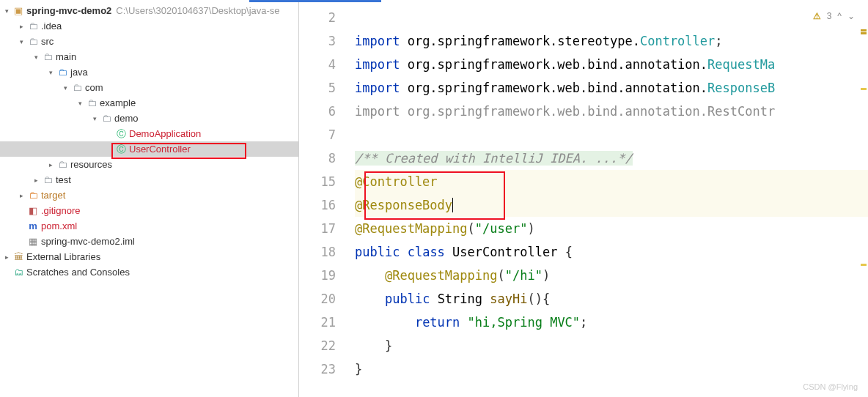  Describe the element at coordinates (611, 182) in the screenshot. I see `code-line: @Controller` at that location.